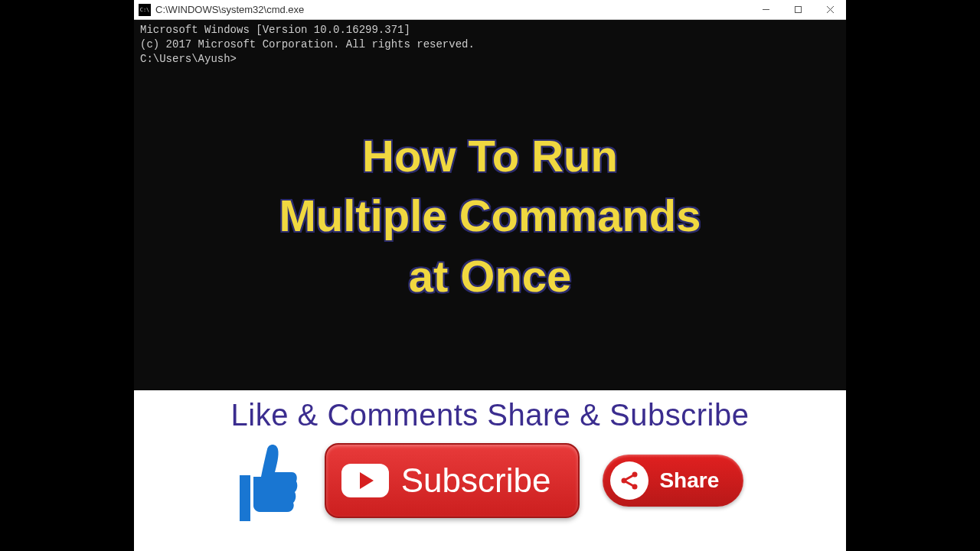  What do you see at coordinates (490, 276) in the screenshot?
I see `title-line: at Once` at bounding box center [490, 276].